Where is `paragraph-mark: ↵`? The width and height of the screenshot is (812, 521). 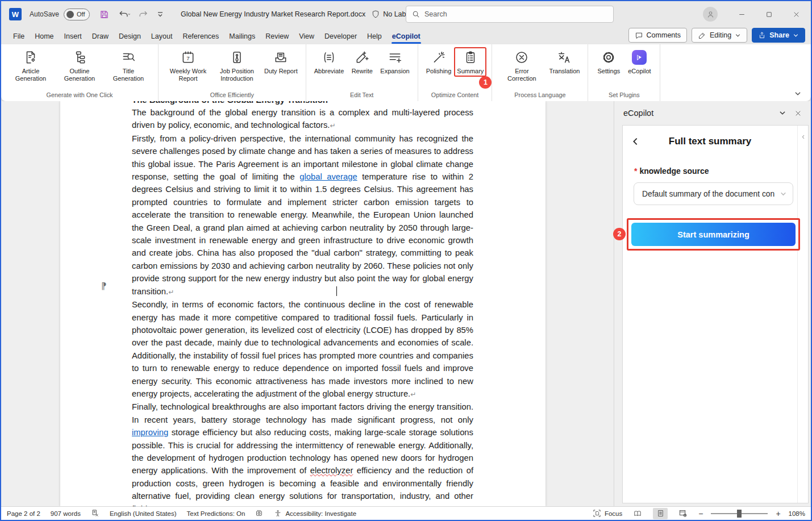 paragraph-mark: ↵ is located at coordinates (413, 394).